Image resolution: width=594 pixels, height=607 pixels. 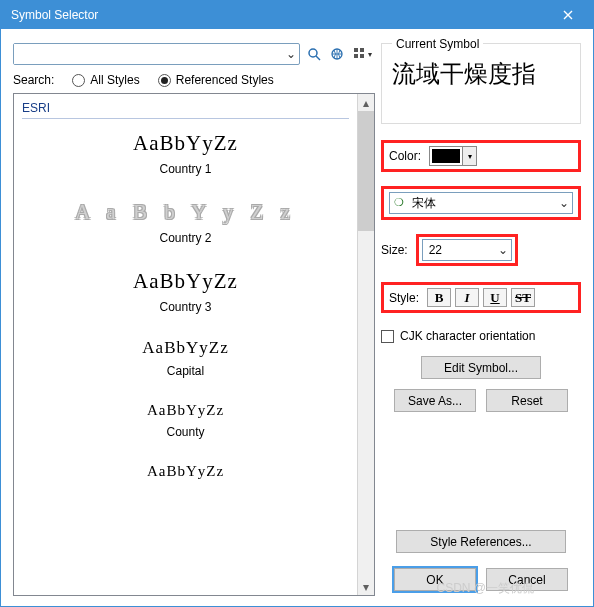 I want to click on reset-button: Reset, so click(x=527, y=400).